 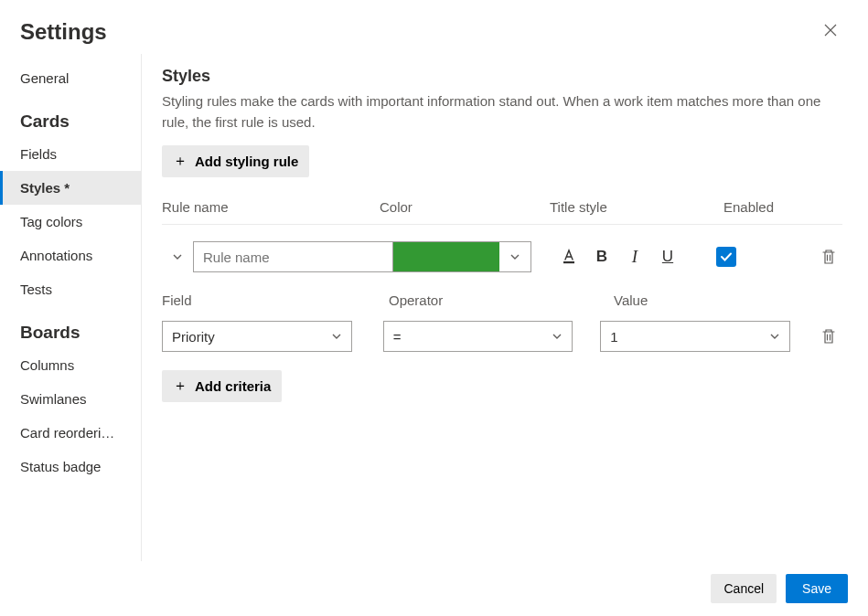 What do you see at coordinates (695, 336) in the screenshot?
I see `value-select: 1` at bounding box center [695, 336].